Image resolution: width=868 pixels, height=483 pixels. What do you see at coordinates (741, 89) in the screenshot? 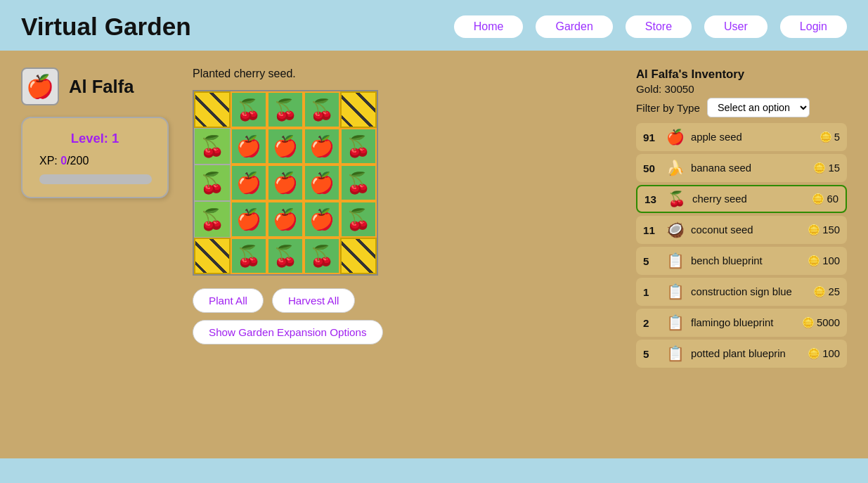
I see `gold-display: Gold: 30050` at bounding box center [741, 89].